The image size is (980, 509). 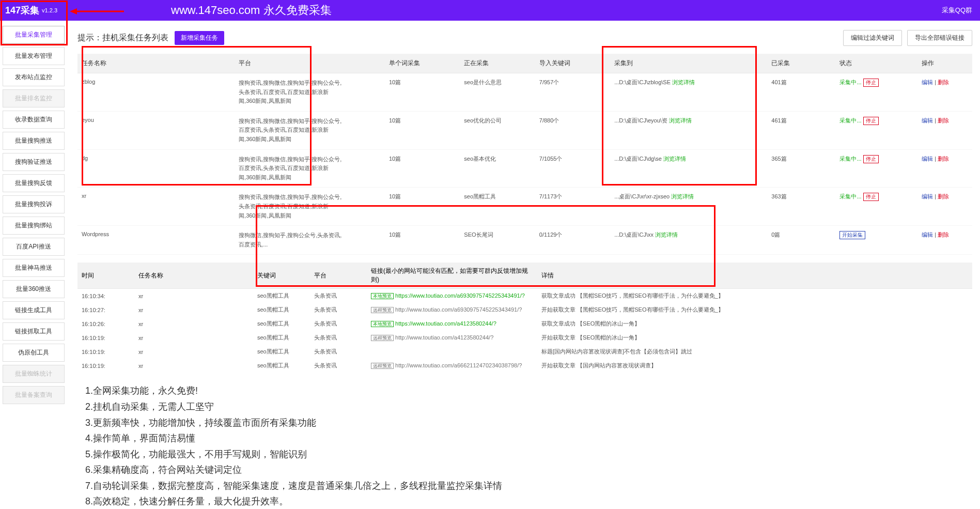 What do you see at coordinates (529, 486) in the screenshot?
I see `feature-line: 7.自动轮训采集，数据完整度高，智能采集速度，速度是普通采集几倍之上，多线程批量…` at bounding box center [529, 486].